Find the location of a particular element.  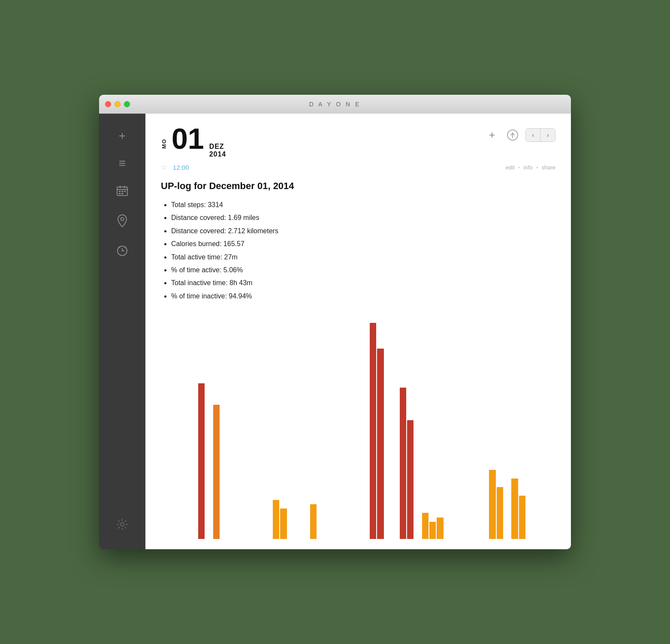

entry-bullet-list: Total steps: 3314Distance covered: 1.69 … is located at coordinates (358, 250).